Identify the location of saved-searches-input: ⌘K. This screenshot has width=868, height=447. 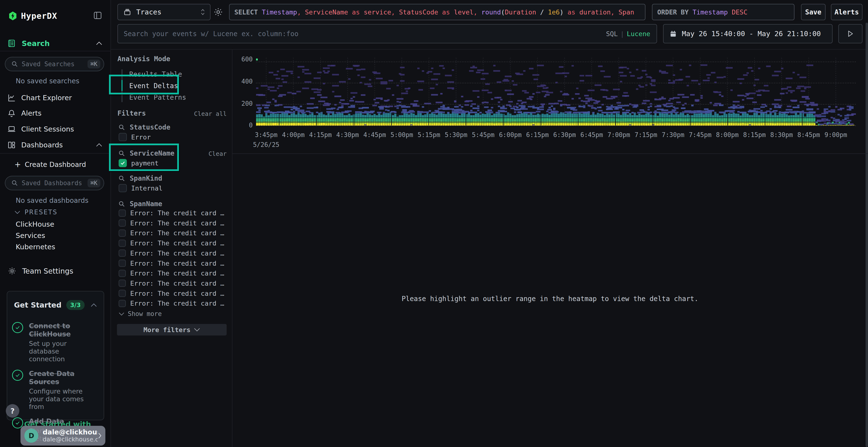
(55, 64).